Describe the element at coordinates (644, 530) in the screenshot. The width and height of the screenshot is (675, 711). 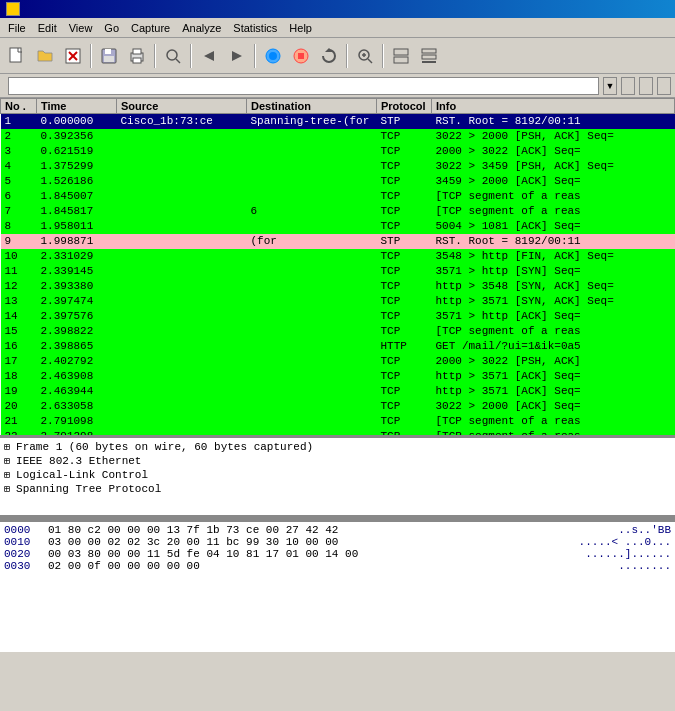
I see `hex-ascii: ..s..'BB` at that location.